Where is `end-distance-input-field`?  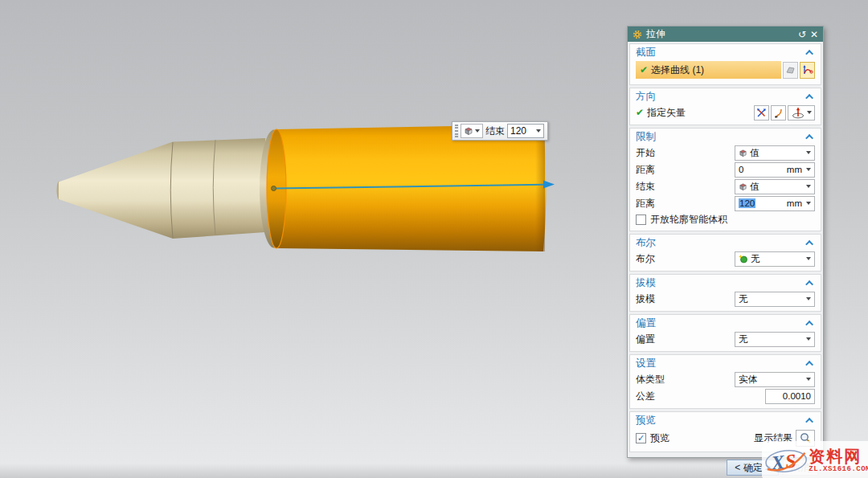 end-distance-input-field is located at coordinates (526, 131).